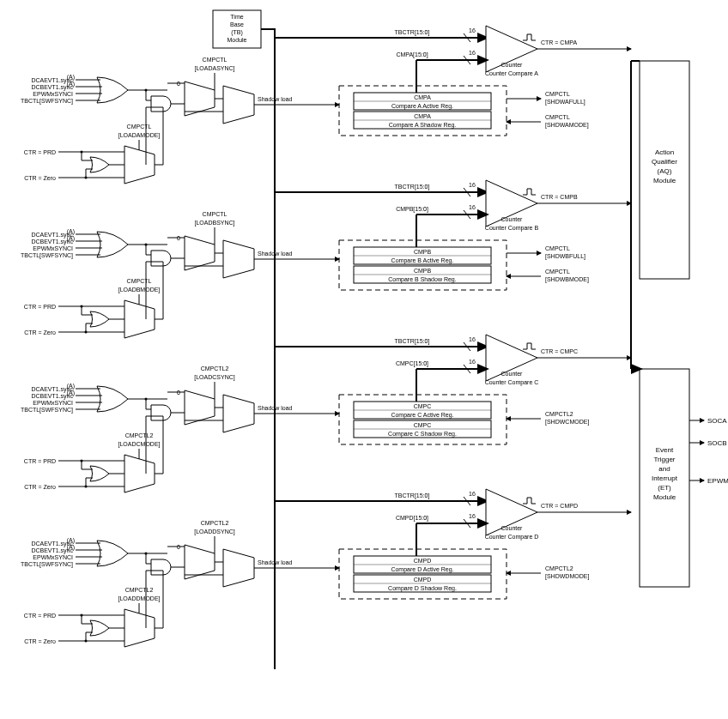 This screenshot has width=728, height=719. I want to click on ctrl1-line2: [SHDWDMODE], so click(567, 577).